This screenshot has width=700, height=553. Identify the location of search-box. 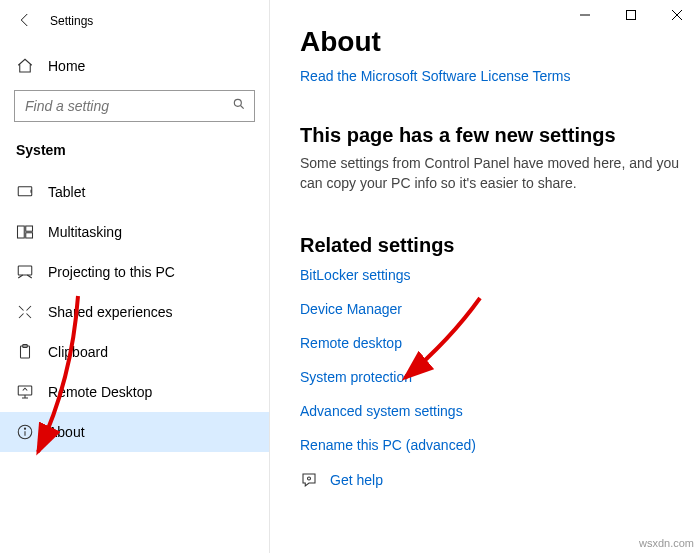
(134, 106).